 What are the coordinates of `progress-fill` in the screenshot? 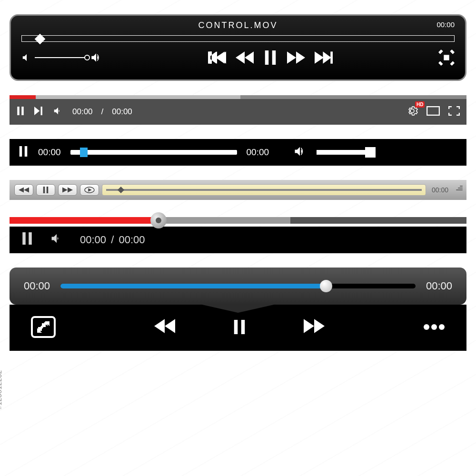 It's located at (192, 286).